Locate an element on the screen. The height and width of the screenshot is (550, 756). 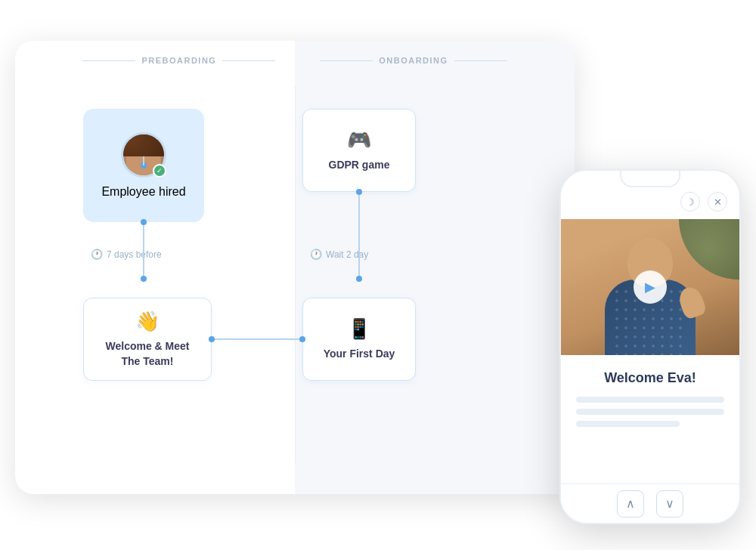
onboarding-label: ONBOARDING is located at coordinates (413, 60).